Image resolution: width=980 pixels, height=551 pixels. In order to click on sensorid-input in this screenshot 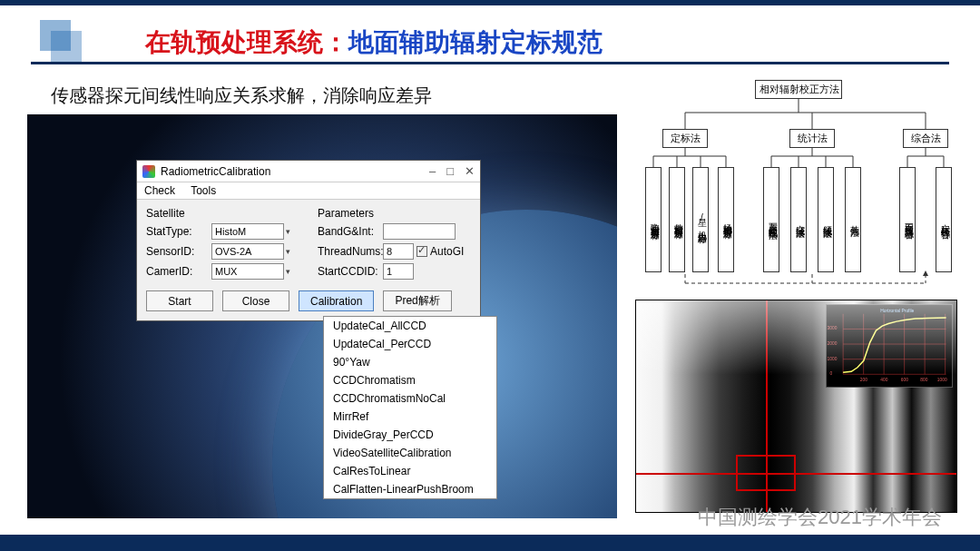, I will do `click(248, 251)`.